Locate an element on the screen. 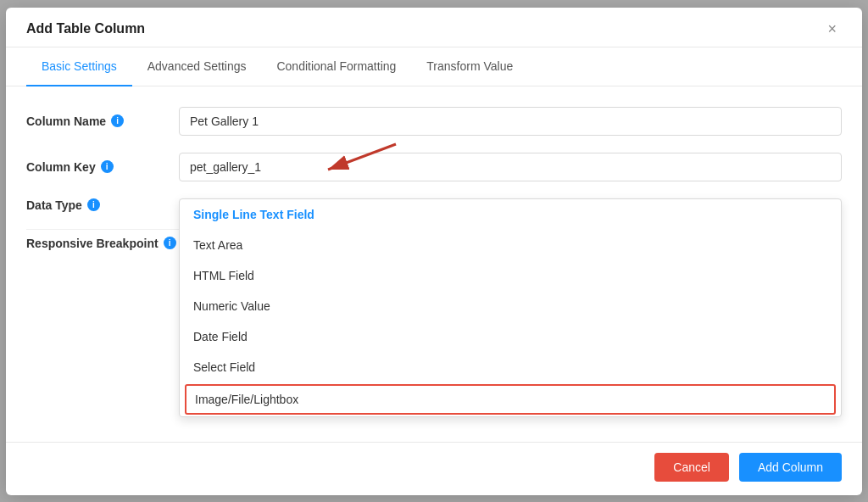 Image resolution: width=868 pixels, height=502 pixels. column-name-label: Column Name i is located at coordinates (103, 121).